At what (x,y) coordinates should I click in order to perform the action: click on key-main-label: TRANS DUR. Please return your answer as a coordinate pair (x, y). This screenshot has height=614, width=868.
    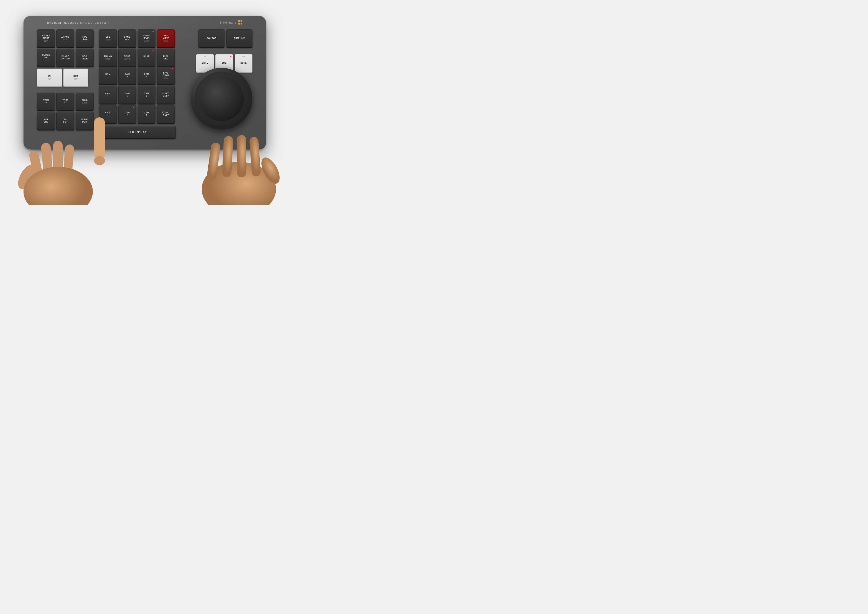
    Looking at the image, I should click on (85, 121).